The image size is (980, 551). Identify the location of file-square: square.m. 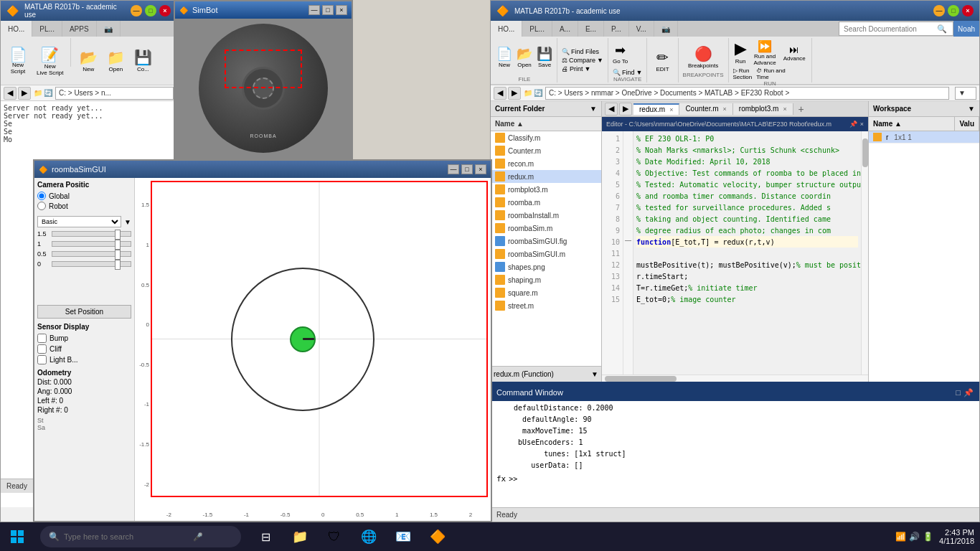
(546, 293).